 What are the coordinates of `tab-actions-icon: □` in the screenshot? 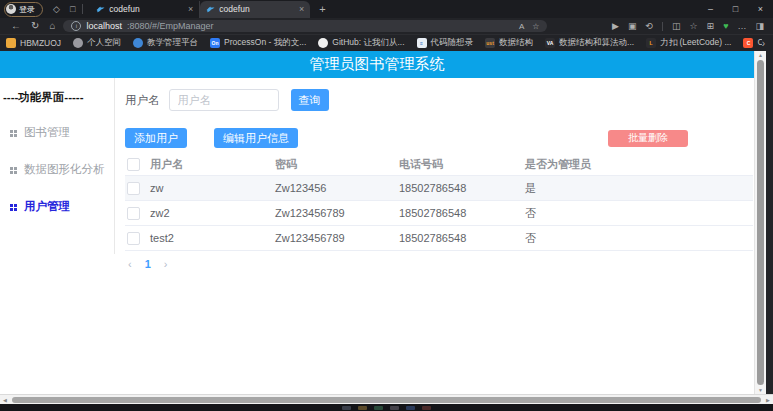 It's located at (72, 9).